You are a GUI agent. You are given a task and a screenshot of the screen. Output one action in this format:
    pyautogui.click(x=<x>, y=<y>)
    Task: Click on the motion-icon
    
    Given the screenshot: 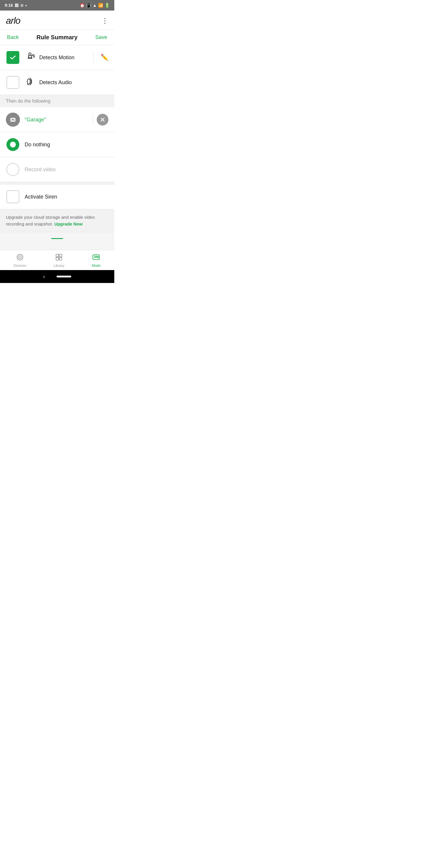 What is the action you would take?
    pyautogui.click(x=30, y=58)
    